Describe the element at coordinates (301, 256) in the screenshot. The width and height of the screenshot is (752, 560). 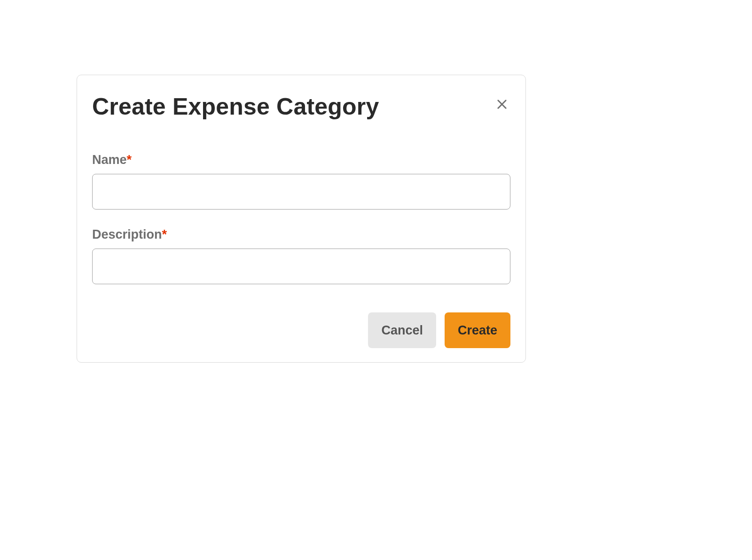
I see `description-field-group: Description*` at that location.